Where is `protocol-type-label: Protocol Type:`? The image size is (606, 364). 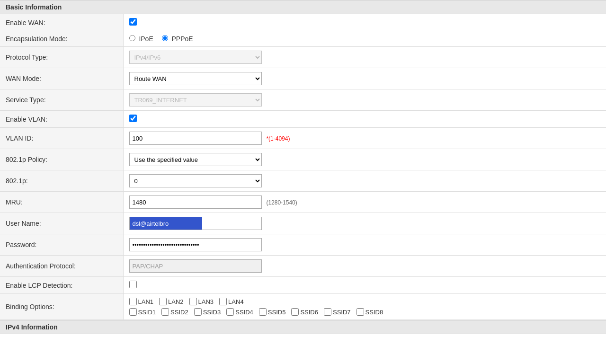 protocol-type-label: Protocol Type: is located at coordinates (62, 58).